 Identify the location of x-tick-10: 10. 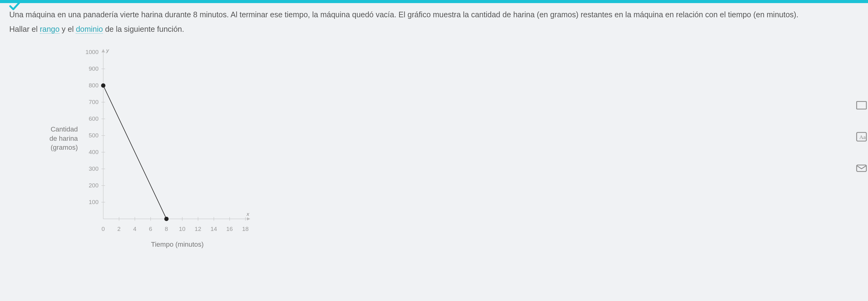
(182, 229).